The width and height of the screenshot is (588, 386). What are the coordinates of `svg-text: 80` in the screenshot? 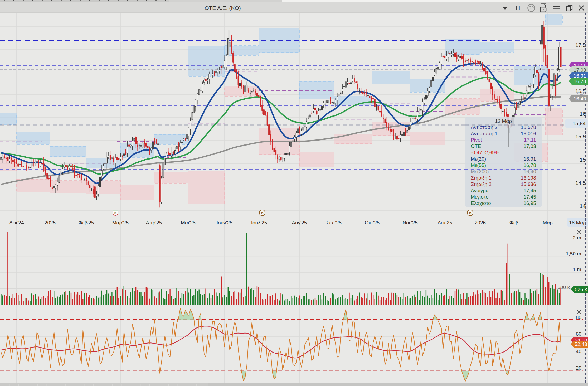 It's located at (579, 317).